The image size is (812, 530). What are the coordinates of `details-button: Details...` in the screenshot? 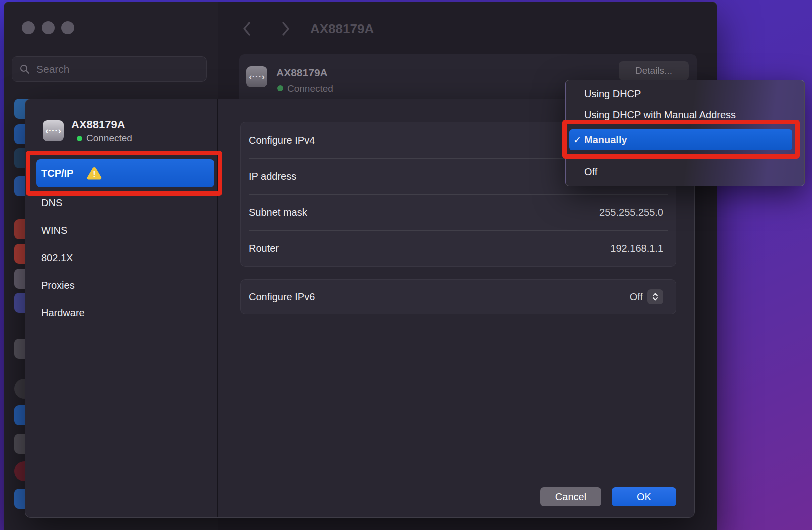 It's located at (654, 71).